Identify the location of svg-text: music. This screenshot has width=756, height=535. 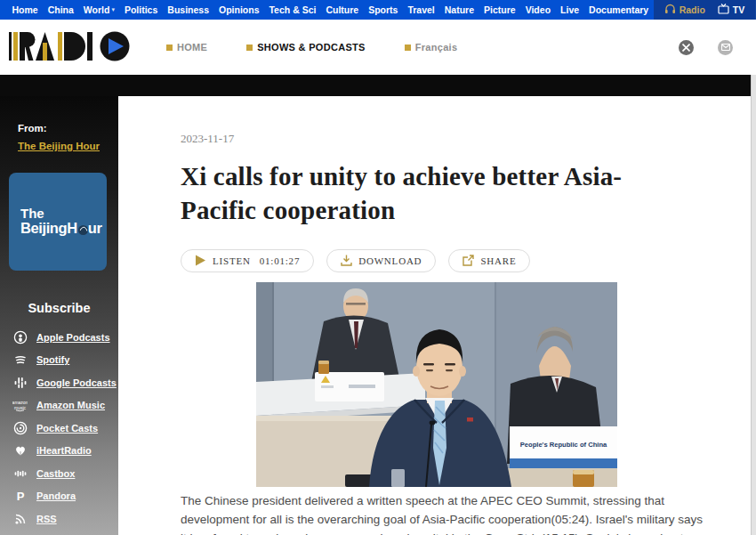
(20, 408).